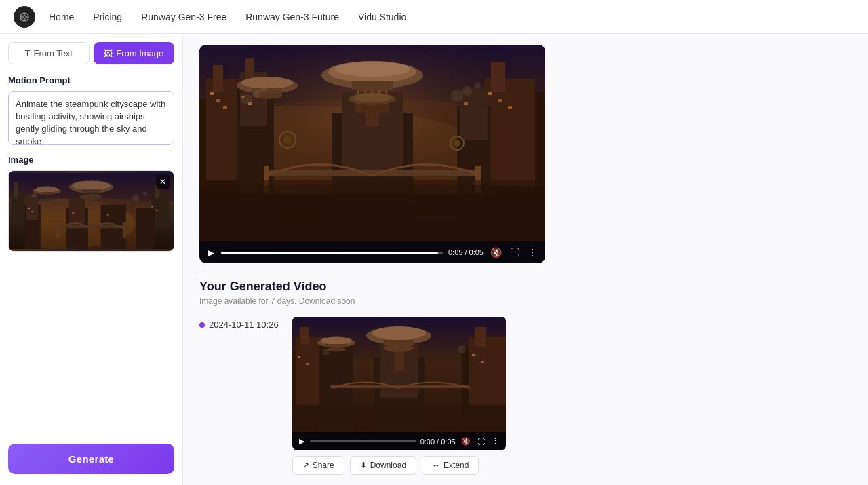  I want to click on thumb-fullscreen-icon: ⛶, so click(481, 442).